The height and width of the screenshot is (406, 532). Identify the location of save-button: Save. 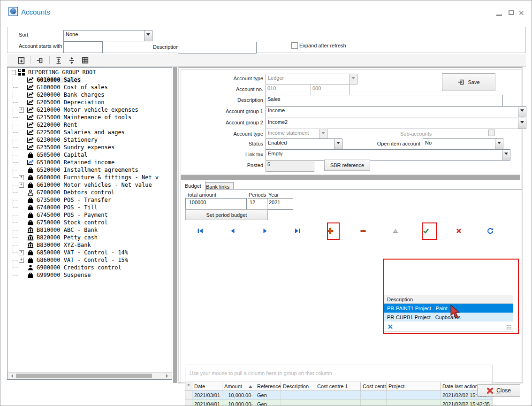
(469, 82).